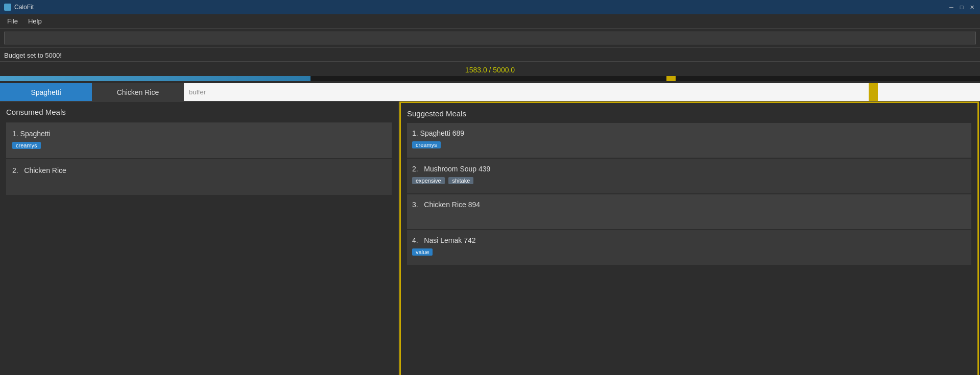 This screenshot has height=375, width=980. I want to click on consumed-meal-1-tag-creamys: creamys, so click(27, 145).